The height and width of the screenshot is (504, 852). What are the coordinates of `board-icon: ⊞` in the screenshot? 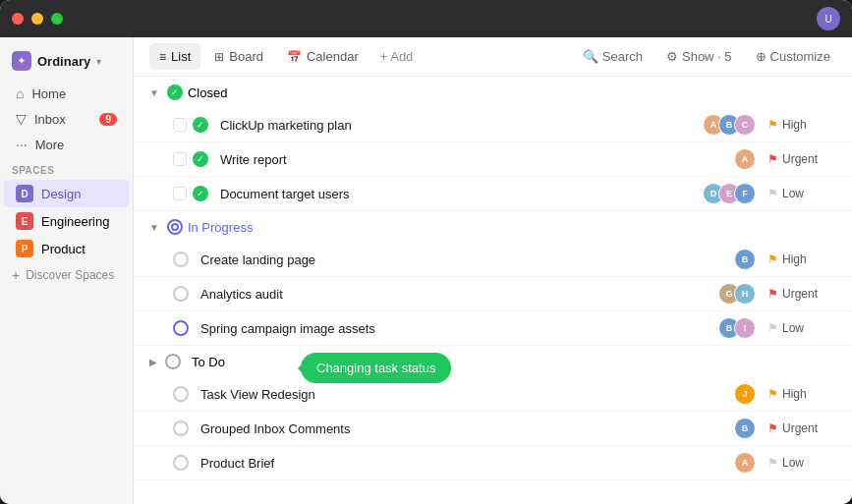 It's located at (219, 57).